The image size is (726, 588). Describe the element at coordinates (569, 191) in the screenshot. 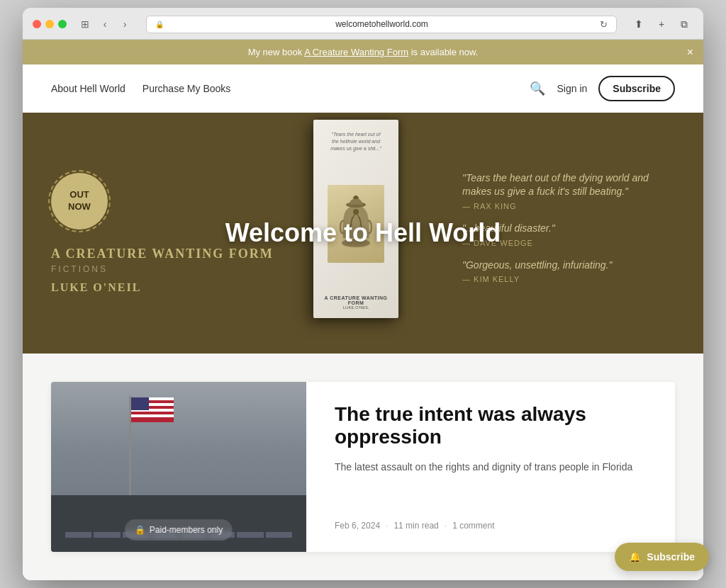

I see `quote-1: "Tears the heart out of the dying world …` at that location.